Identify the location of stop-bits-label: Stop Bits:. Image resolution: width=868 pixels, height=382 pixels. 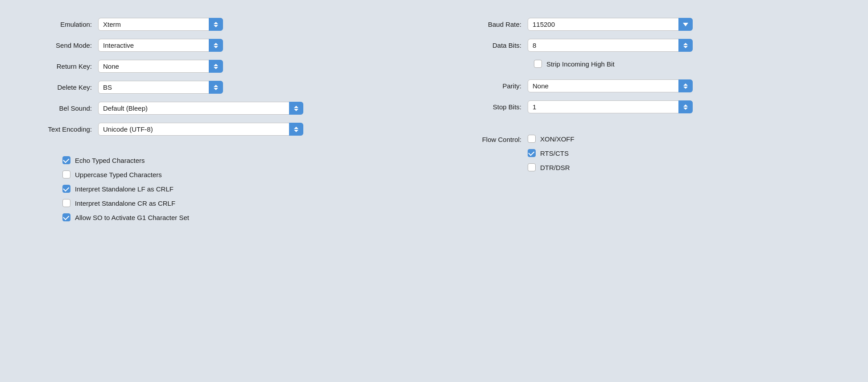
(490, 107).